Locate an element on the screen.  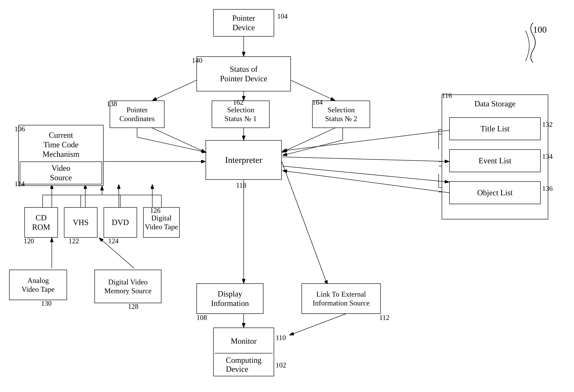
pointer-coordinates-box: PointerCoordinates is located at coordinates (137, 114).